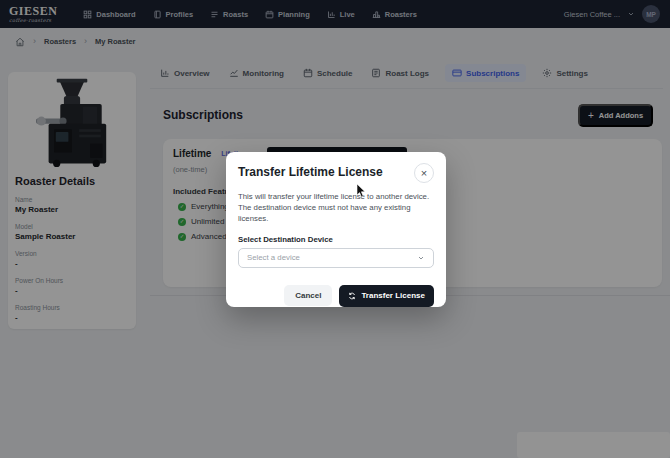 This screenshot has height=458, width=670. What do you see at coordinates (352, 296) in the screenshot?
I see `transfer-refresh-icon` at bounding box center [352, 296].